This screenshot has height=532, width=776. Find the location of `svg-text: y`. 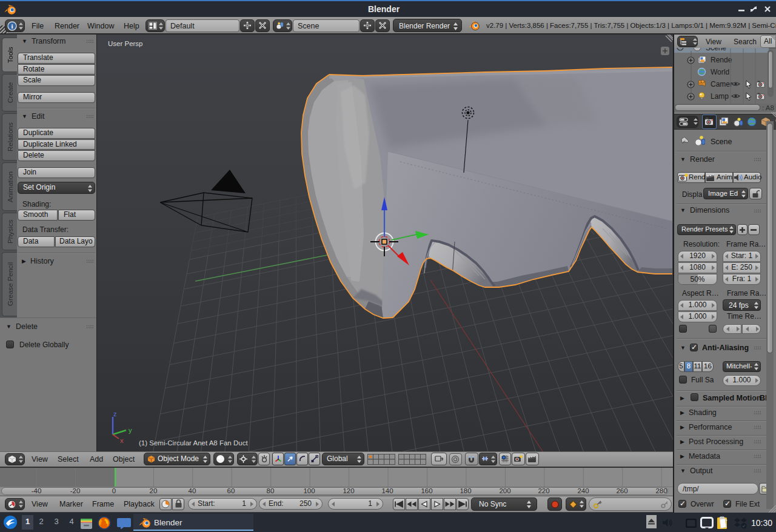

svg-text: y is located at coordinates (130, 430).